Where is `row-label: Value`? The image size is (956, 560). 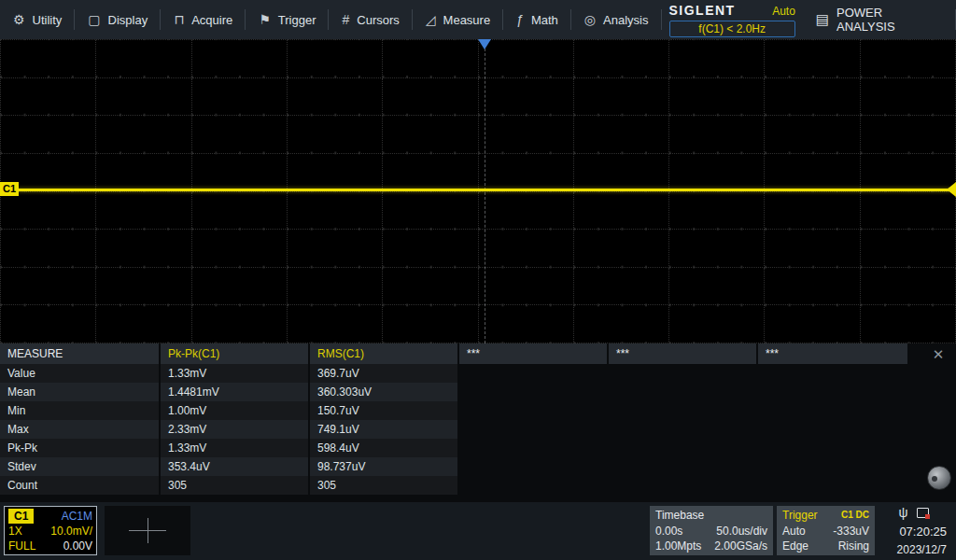
row-label: Value is located at coordinates (79, 373).